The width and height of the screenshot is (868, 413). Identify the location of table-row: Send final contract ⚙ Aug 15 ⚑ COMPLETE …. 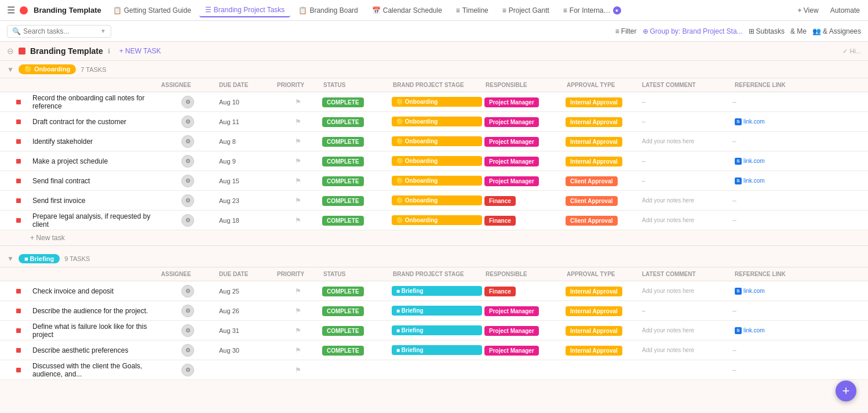
(434, 181).